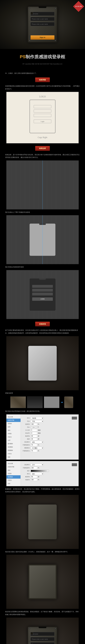 Image resolution: width=85 pixels, height=644 pixels. Describe the element at coordinates (32, 427) in the screenshot. I see `dir-up-radio` at that location.